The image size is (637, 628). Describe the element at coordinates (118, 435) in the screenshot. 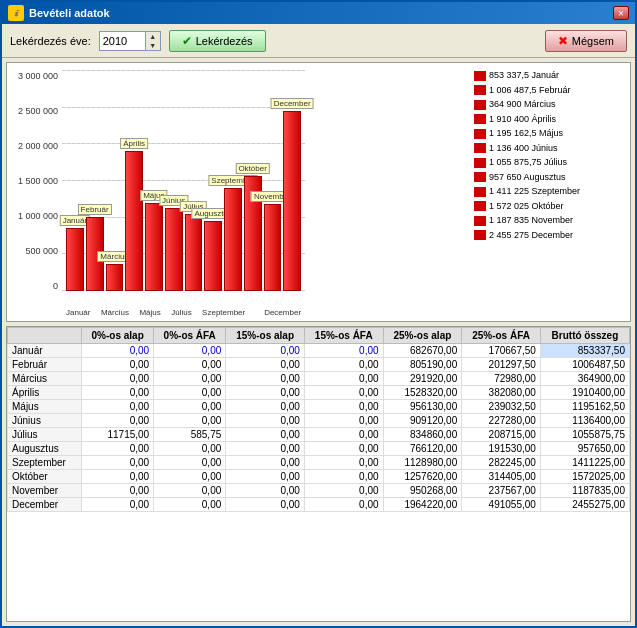

I see `cell-value: 11715,00` at that location.